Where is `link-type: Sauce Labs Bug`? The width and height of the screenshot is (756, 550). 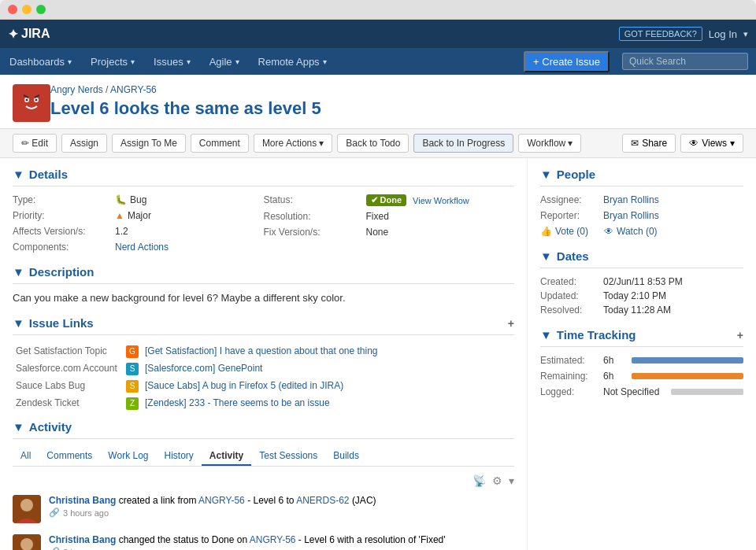 link-type: Sauce Labs Bug is located at coordinates (68, 386).